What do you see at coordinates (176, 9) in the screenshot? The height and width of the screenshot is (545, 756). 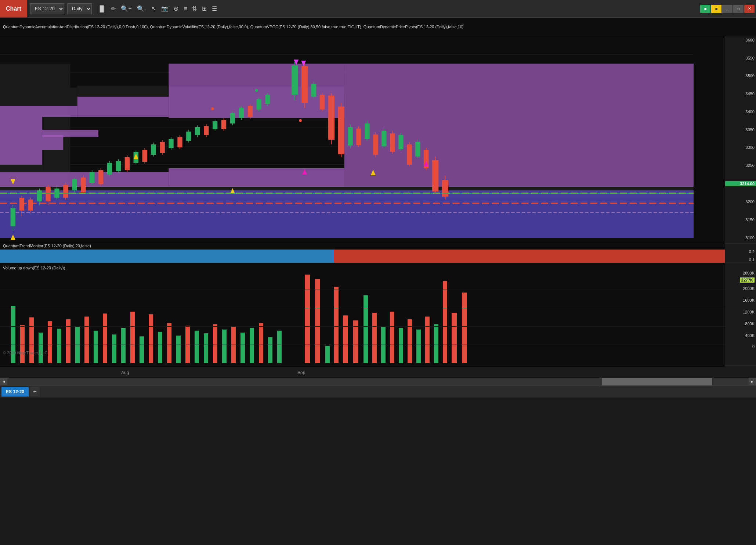 I see `crosshair-icon: ⊕` at bounding box center [176, 9].